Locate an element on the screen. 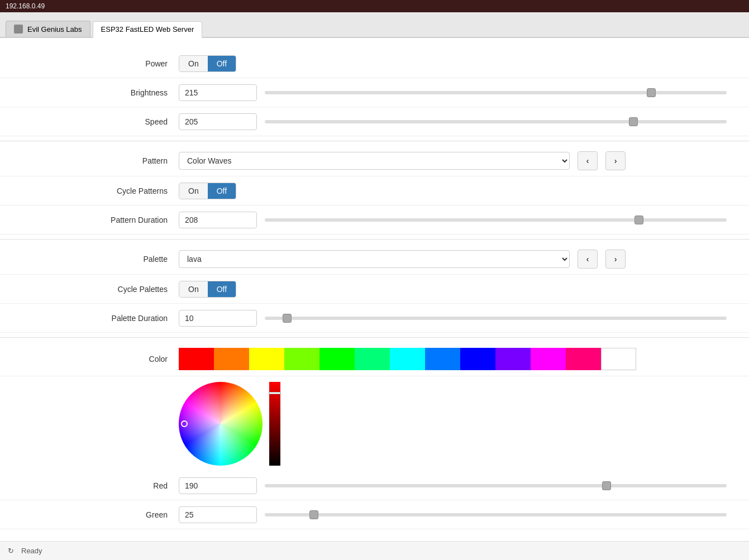  swatch-yellow is located at coordinates (267, 359).